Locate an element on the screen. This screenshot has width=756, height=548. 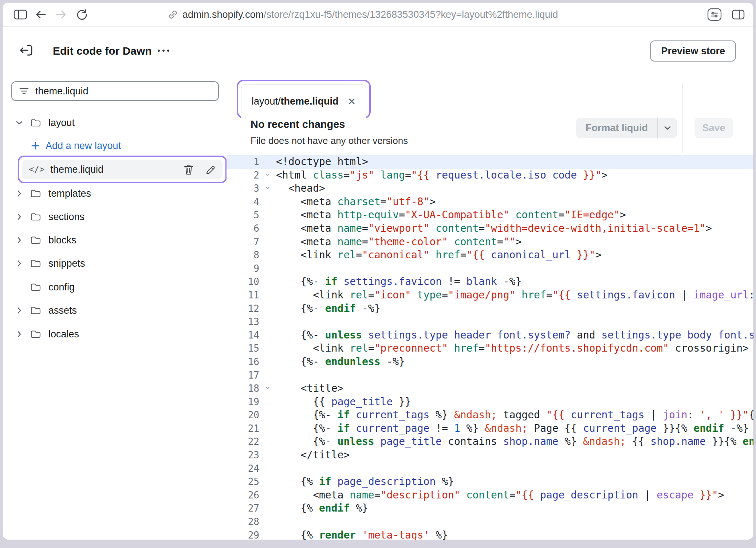
exit-icon is located at coordinates (26, 51).